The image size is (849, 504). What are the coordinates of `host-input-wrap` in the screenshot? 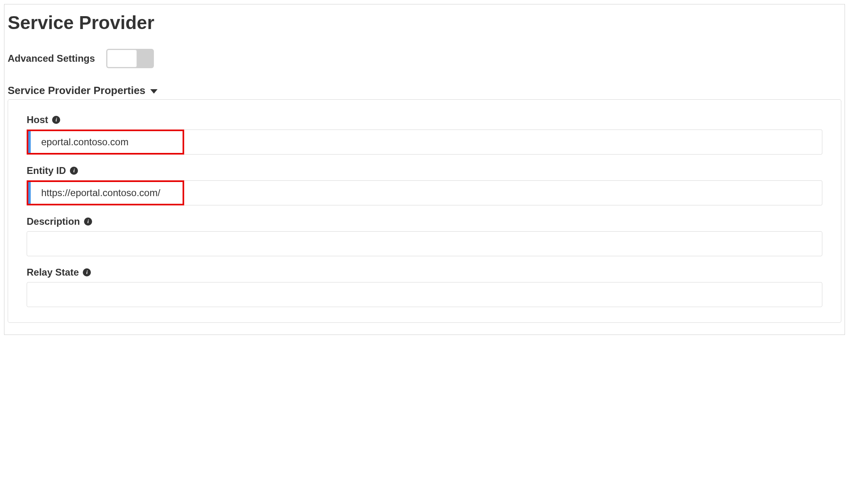 It's located at (424, 142).